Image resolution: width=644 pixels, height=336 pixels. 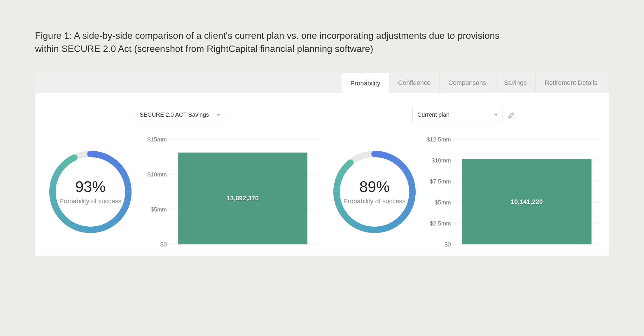 I want to click on bar-value-label: 13,092,370, so click(x=243, y=198).